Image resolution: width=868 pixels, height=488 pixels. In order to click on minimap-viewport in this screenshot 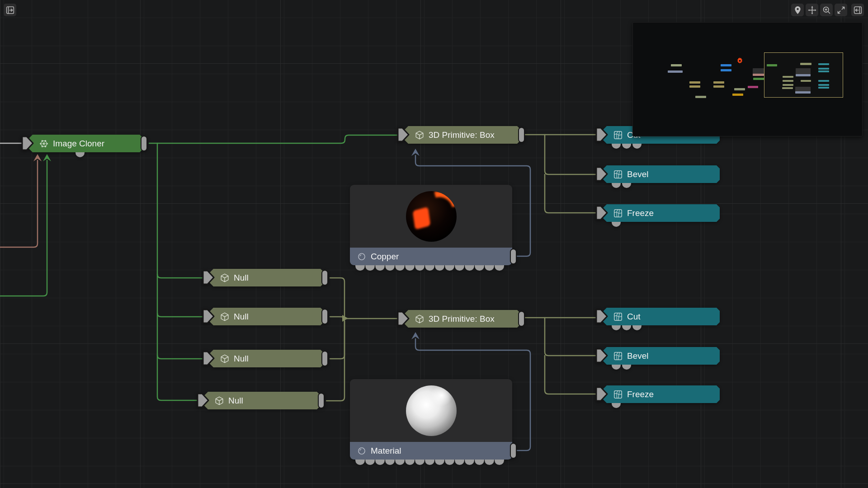, I will do `click(804, 75)`.